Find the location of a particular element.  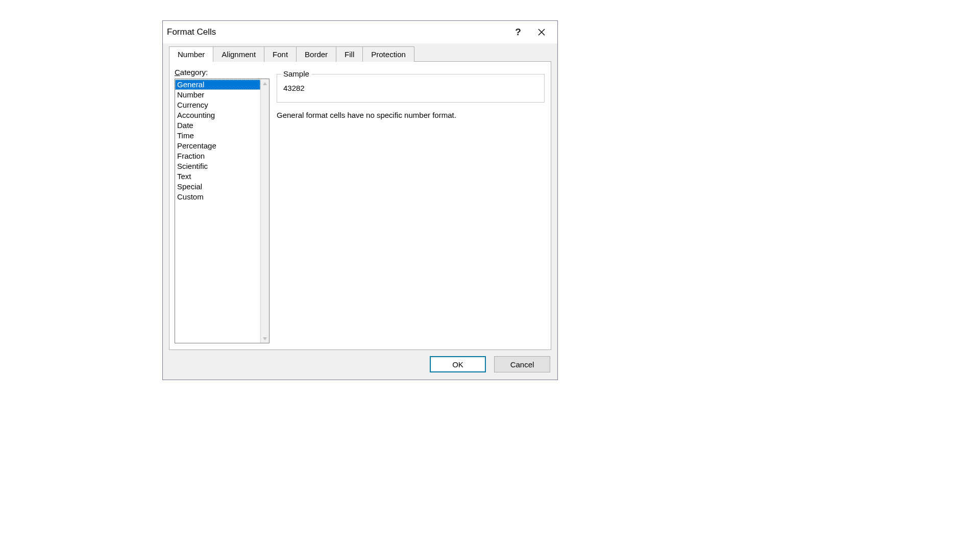

category-item-accounting: Accounting is located at coordinates (217, 115).